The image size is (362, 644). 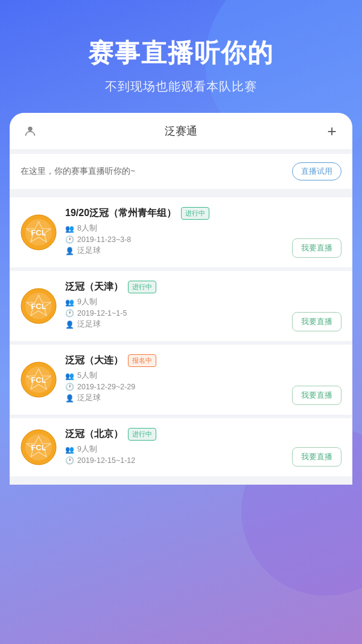 I want to click on item-title-row: 泛冠（大连） 报名中, so click(x=174, y=361).